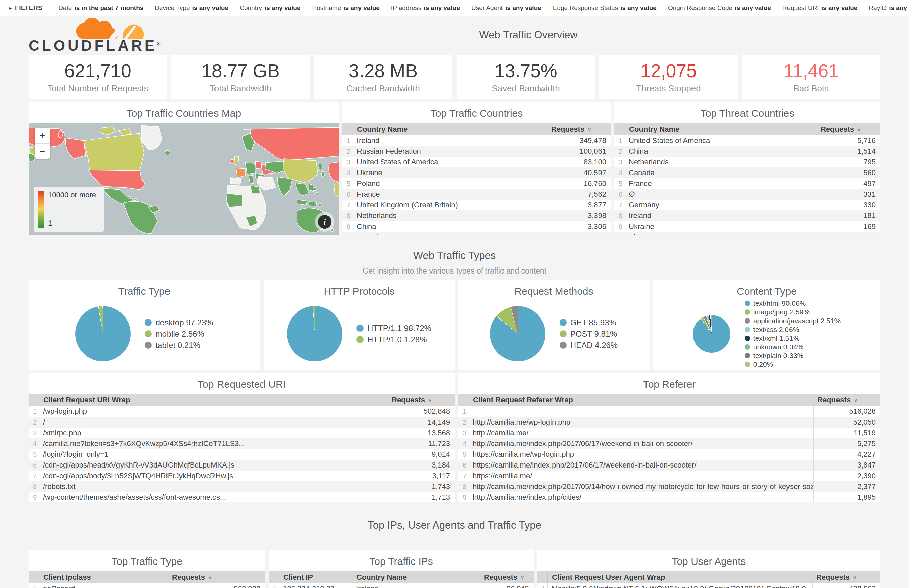 The height and width of the screenshot is (588, 909). I want to click on requests-cell: 1,895, so click(847, 497).